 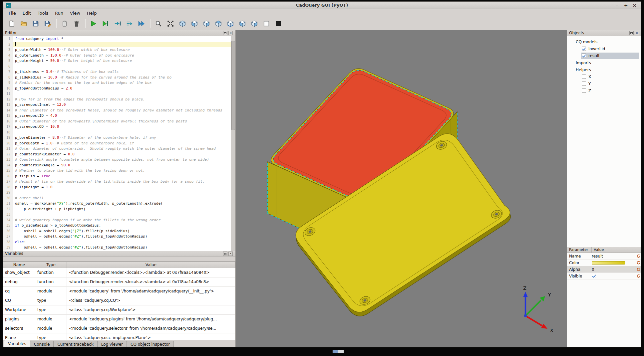 What do you see at coordinates (119, 319) in the screenshot?
I see `variables-row-plugins: pluginsmodule<module 'cadquery.plugins' …` at bounding box center [119, 319].